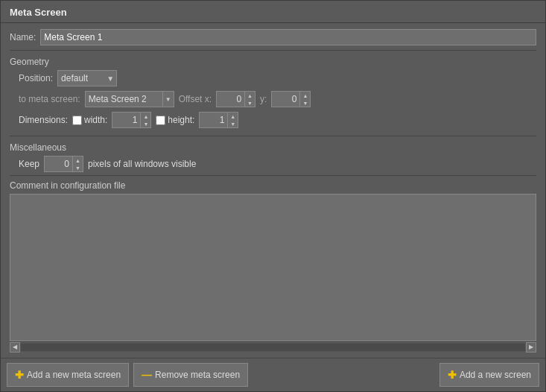 This screenshot has width=546, height=392. Describe the element at coordinates (126, 120) in the screenshot. I see `width-input` at that location.